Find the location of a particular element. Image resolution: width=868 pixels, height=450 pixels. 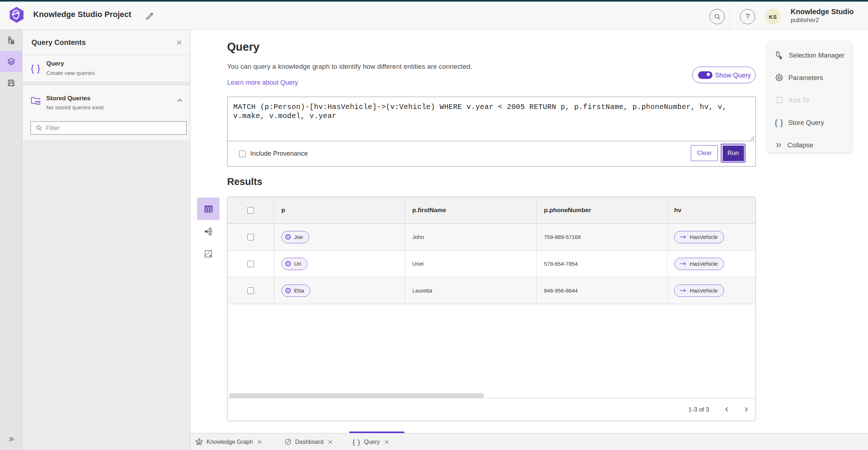

tab-query: { } Query is located at coordinates (371, 442).